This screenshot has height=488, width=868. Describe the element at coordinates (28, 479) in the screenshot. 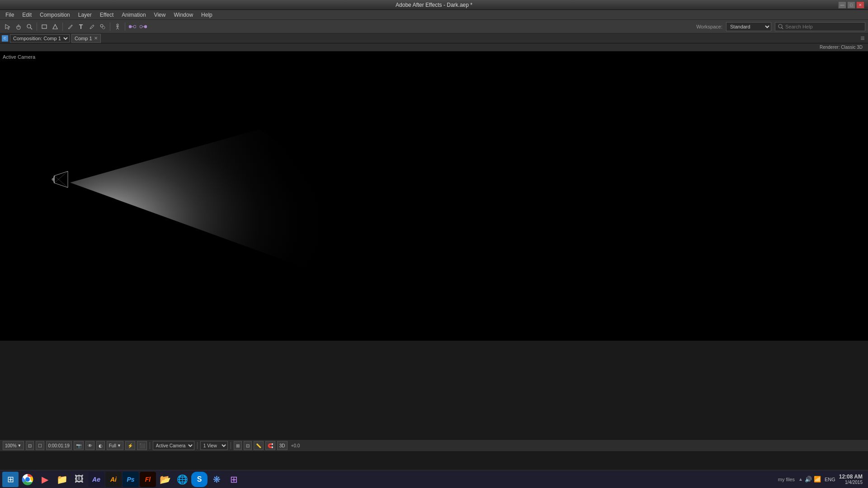

I see `taskbar-chrome-icon` at that location.